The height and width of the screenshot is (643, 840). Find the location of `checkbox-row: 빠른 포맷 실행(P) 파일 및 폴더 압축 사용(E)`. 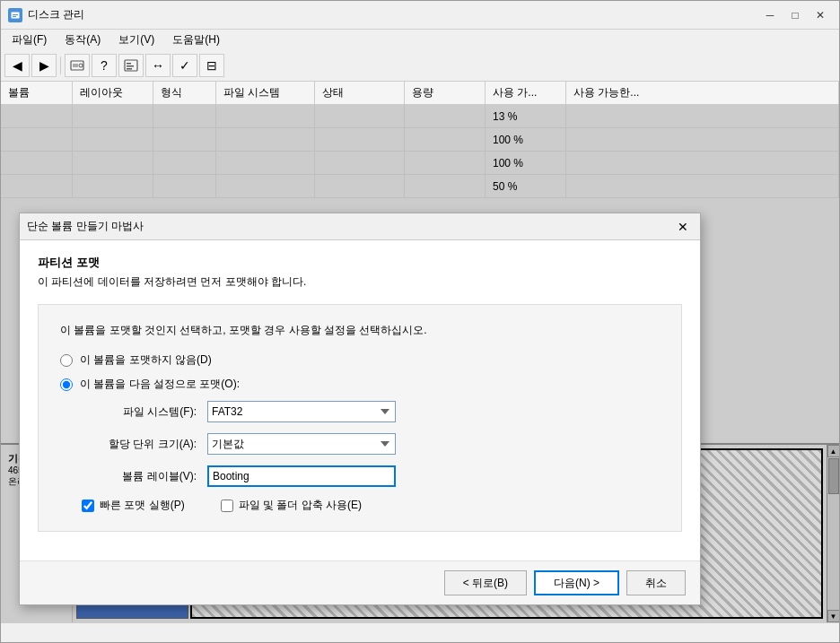

checkbox-row: 빠른 포맷 실행(P) 파일 및 폴더 압축 사용(E) is located at coordinates (360, 506).